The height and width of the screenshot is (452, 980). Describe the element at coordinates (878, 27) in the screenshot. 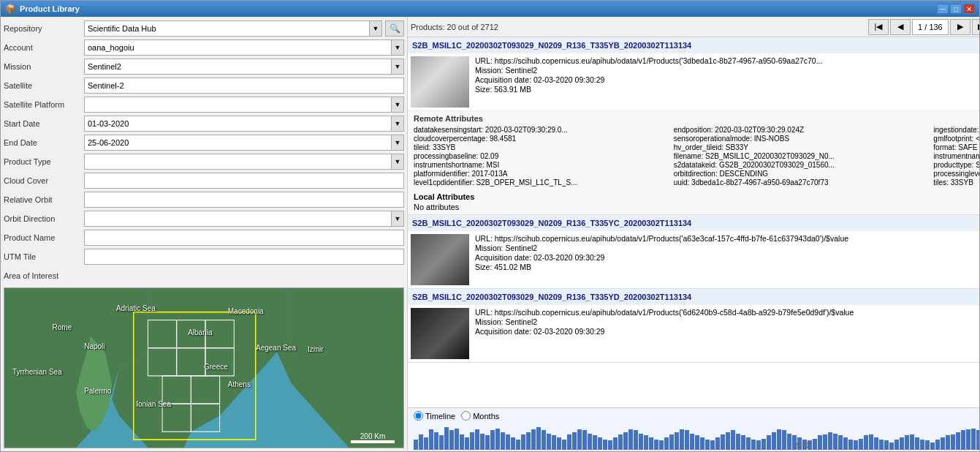

I see `first-page-button: |◀` at that location.